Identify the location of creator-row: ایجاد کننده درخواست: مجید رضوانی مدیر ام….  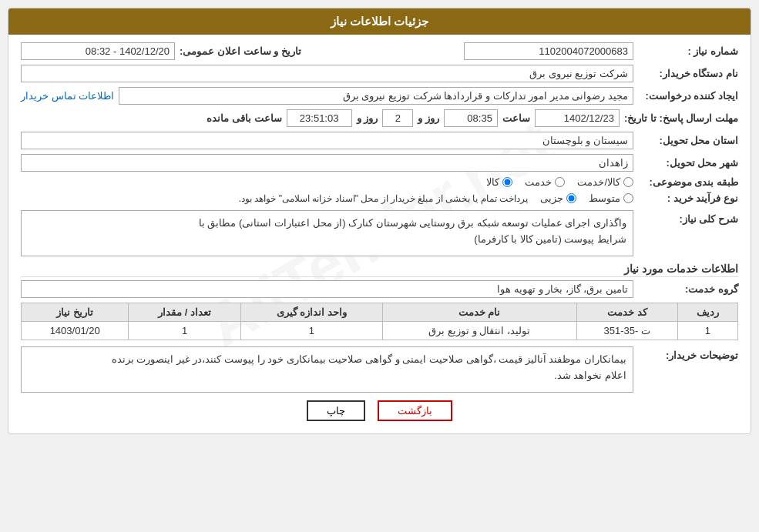
(379, 95).